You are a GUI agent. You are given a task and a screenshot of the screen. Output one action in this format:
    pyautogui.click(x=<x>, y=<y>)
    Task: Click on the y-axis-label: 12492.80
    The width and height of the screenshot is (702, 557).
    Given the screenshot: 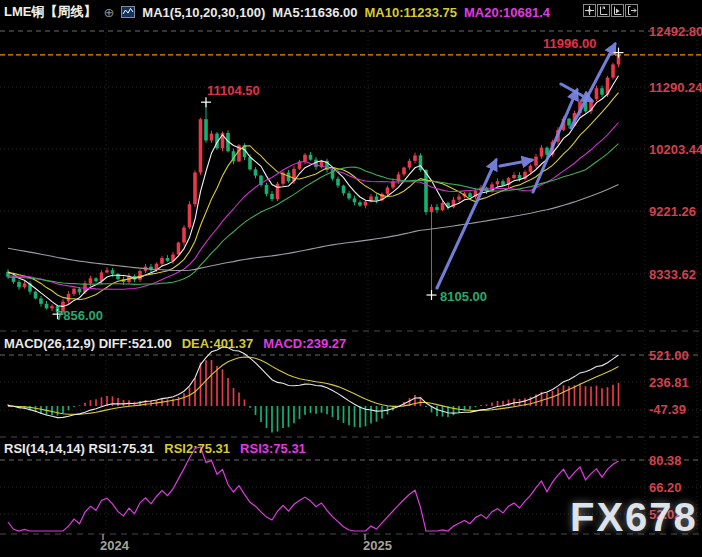 What is the action you would take?
    pyautogui.click(x=676, y=32)
    